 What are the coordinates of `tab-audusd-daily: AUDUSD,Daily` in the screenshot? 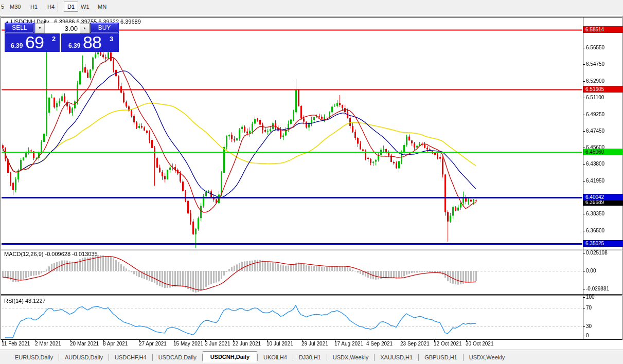 It's located at (84, 357).